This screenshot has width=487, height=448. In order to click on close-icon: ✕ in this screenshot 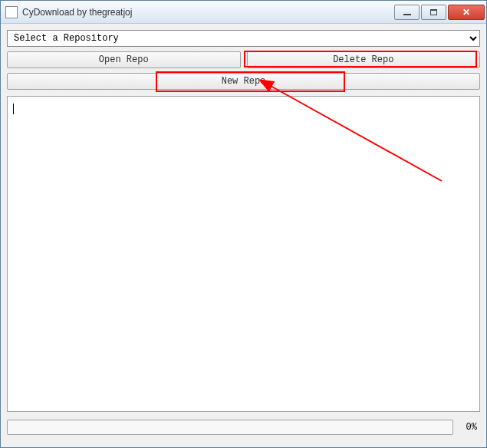, I will do `click(466, 12)`.